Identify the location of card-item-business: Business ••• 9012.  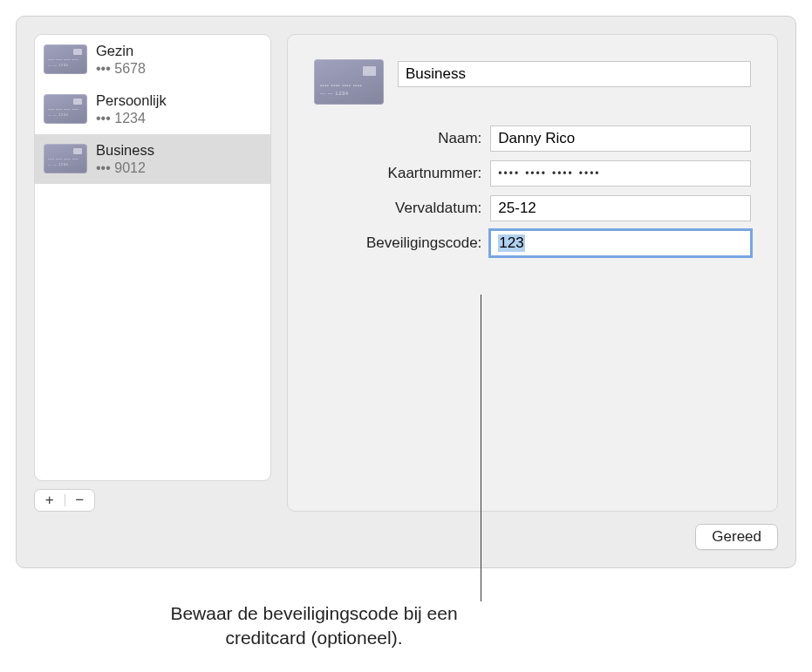
(153, 159).